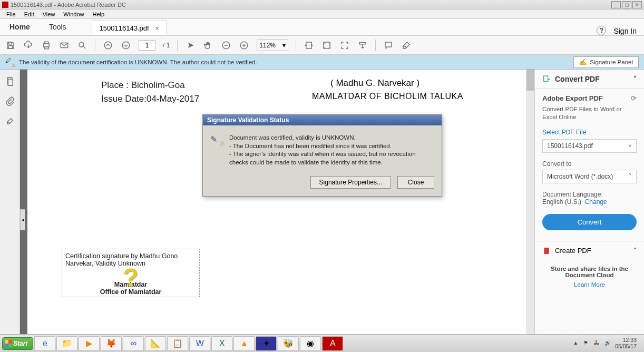  I want to click on taskbar-vs-icon: ∞, so click(133, 344).